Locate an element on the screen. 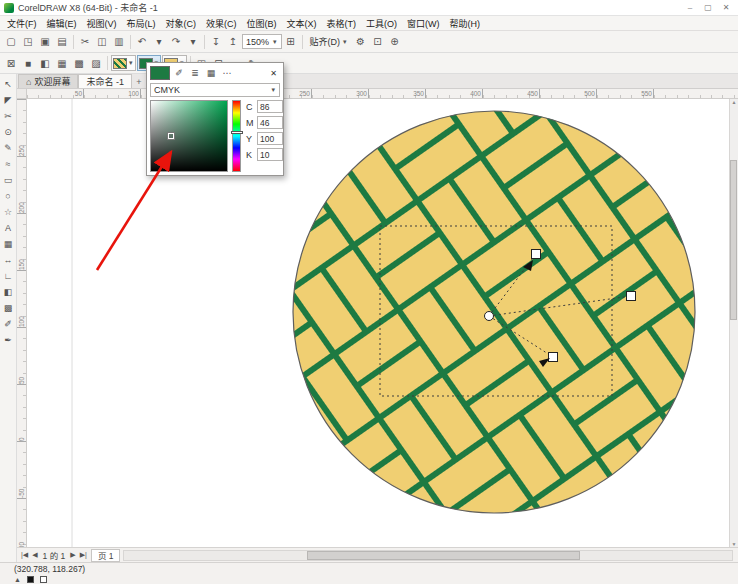 The image size is (738, 584). tab-document: 未命名 -1 is located at coordinates (105, 81).